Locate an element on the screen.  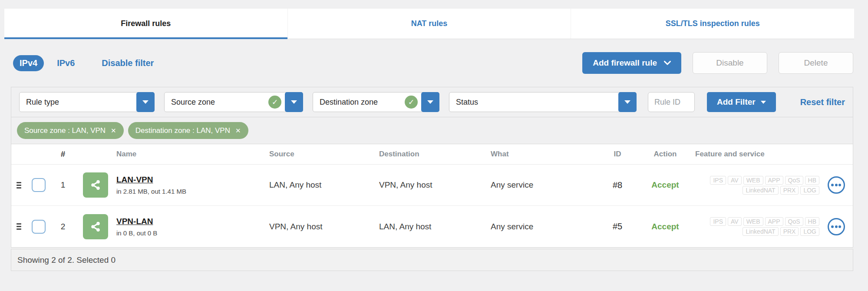
tab-bar: Firewall rules NAT rules SSL/TLS inspect… is located at coordinates (429, 24).